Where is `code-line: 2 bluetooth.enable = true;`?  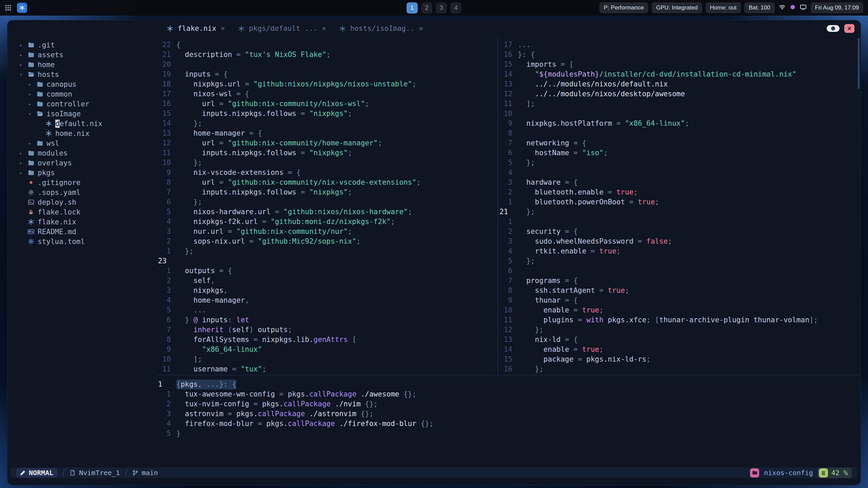 code-line: 2 bluetooth.enable = true; is located at coordinates (679, 192).